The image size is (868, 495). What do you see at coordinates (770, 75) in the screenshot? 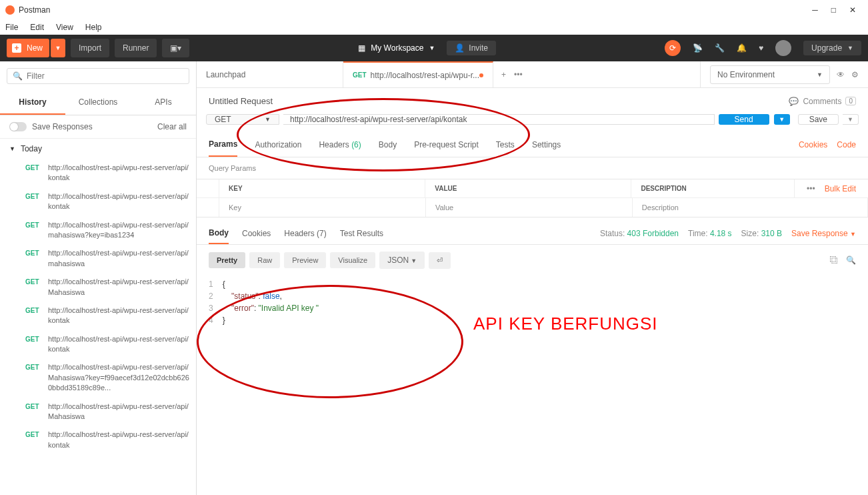
I see `environment-select: No Environment ▼` at bounding box center [770, 75].